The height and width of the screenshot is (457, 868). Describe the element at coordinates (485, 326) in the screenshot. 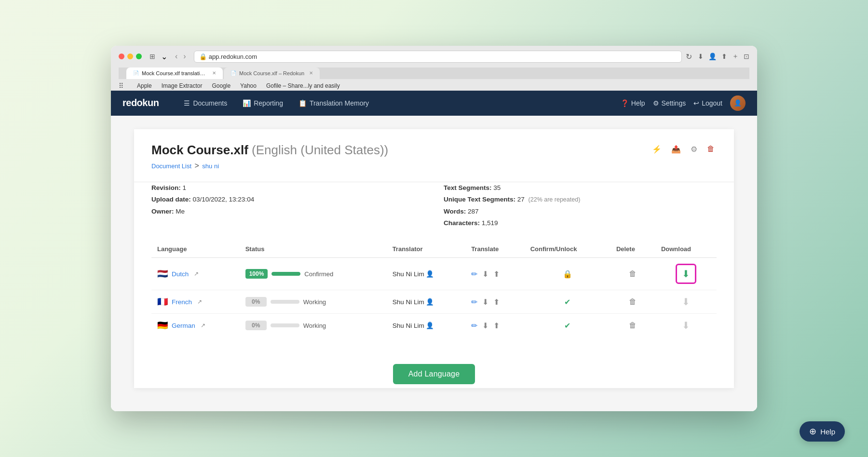

I see `translate-down-icon-2: ⬇` at that location.